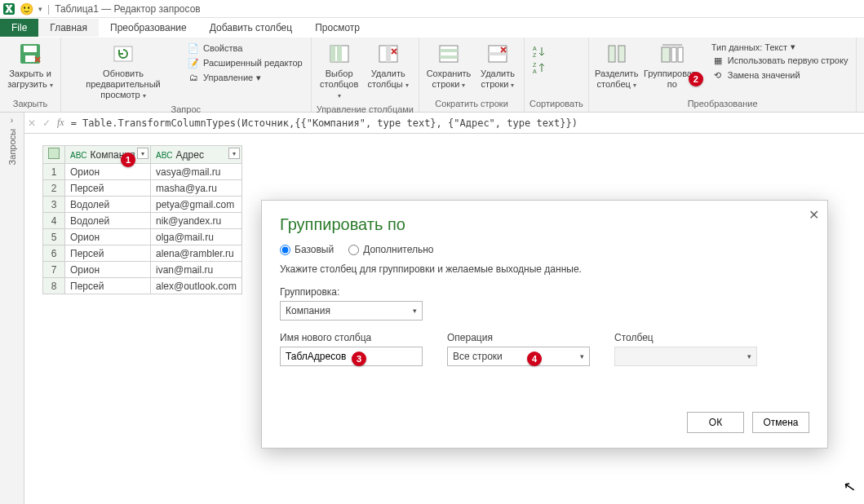  I want to click on table-row: 5 Орион olga@mail.ru, so click(143, 237).